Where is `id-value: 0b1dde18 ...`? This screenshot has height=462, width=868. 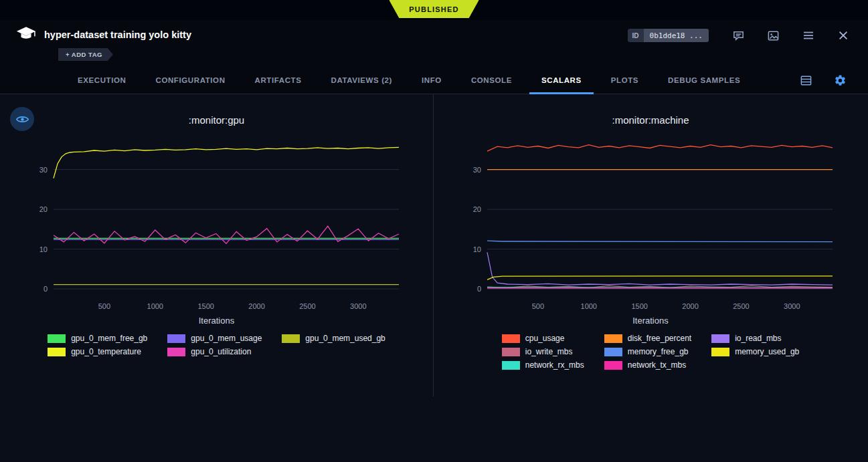
id-value: 0b1dde18 ... is located at coordinates (676, 35).